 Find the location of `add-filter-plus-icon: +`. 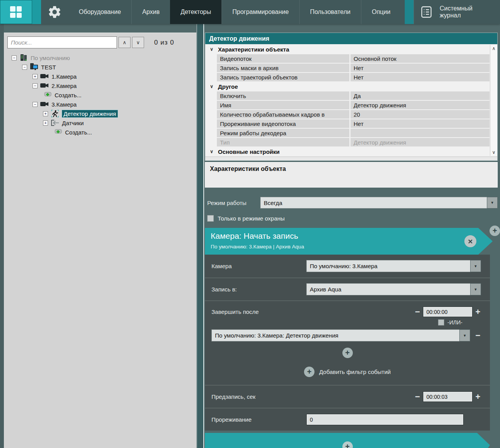

add-filter-plus-icon: + is located at coordinates (309, 372).